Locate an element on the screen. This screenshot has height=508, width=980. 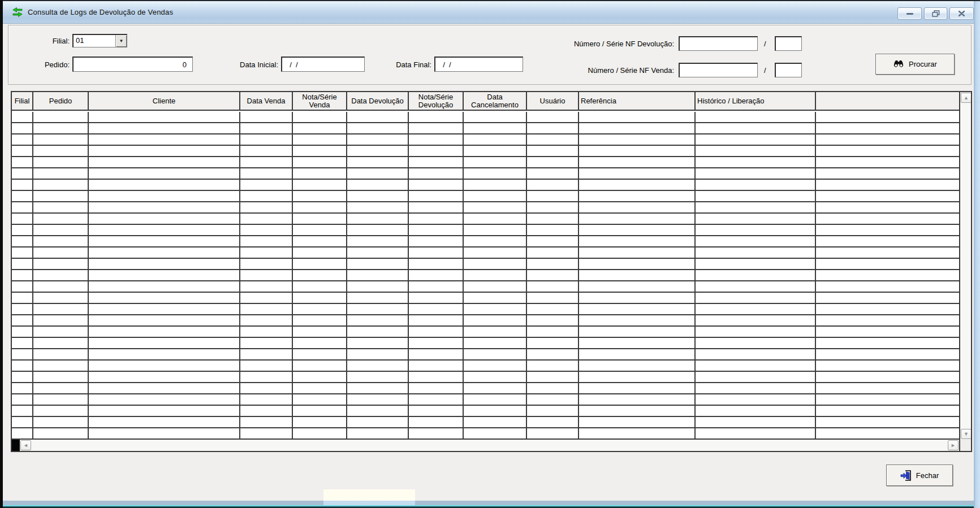
column-header-4: Nota/Série Venda is located at coordinates (320, 101).